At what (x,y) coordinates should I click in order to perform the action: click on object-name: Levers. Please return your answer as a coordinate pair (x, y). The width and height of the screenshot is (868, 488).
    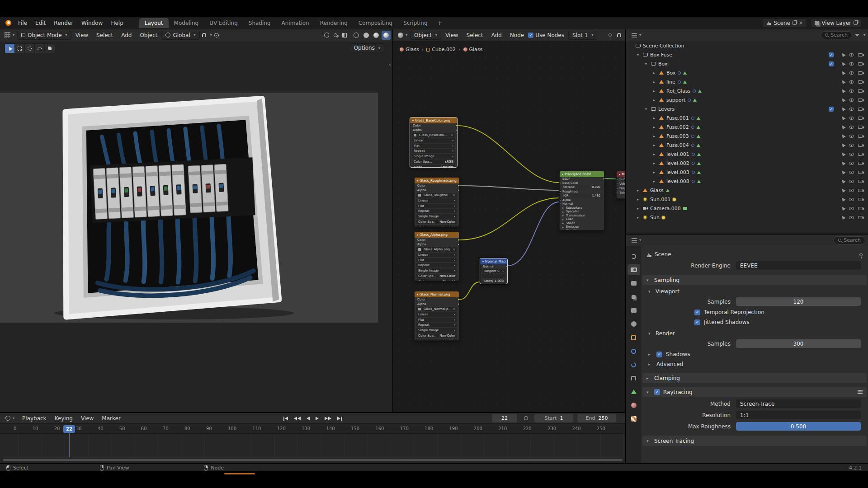
    Looking at the image, I should click on (666, 109).